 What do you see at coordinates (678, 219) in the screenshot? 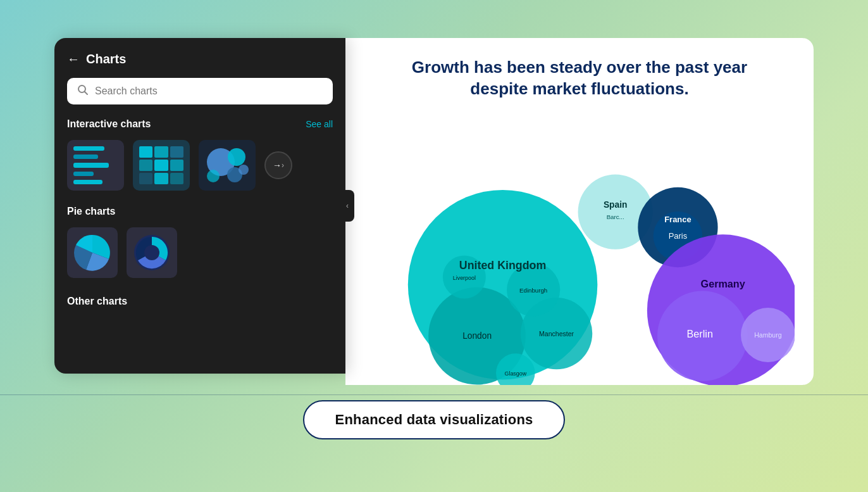
I see `svg-text: France` at bounding box center [678, 219].